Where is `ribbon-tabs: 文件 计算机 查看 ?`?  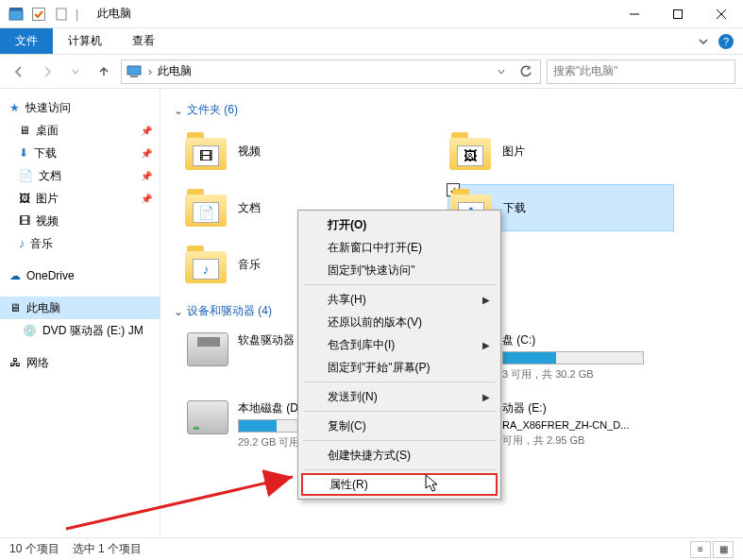 ribbon-tabs: 文件 计算机 查看 ? is located at coordinates (372, 42).